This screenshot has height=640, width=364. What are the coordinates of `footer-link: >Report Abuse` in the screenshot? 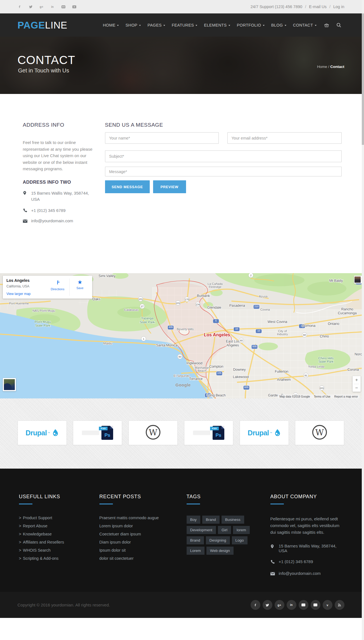 It's located at (57, 526).